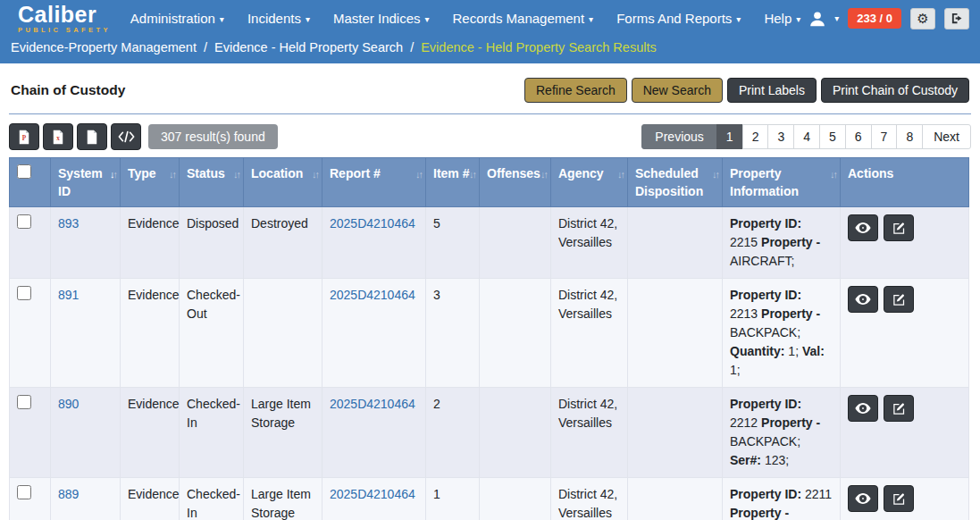 This screenshot has width=980, height=520. I want to click on page-button-3: 3, so click(781, 137).